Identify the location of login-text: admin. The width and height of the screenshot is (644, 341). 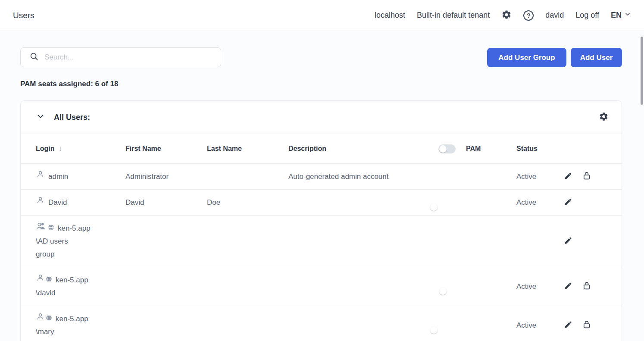
(58, 177).